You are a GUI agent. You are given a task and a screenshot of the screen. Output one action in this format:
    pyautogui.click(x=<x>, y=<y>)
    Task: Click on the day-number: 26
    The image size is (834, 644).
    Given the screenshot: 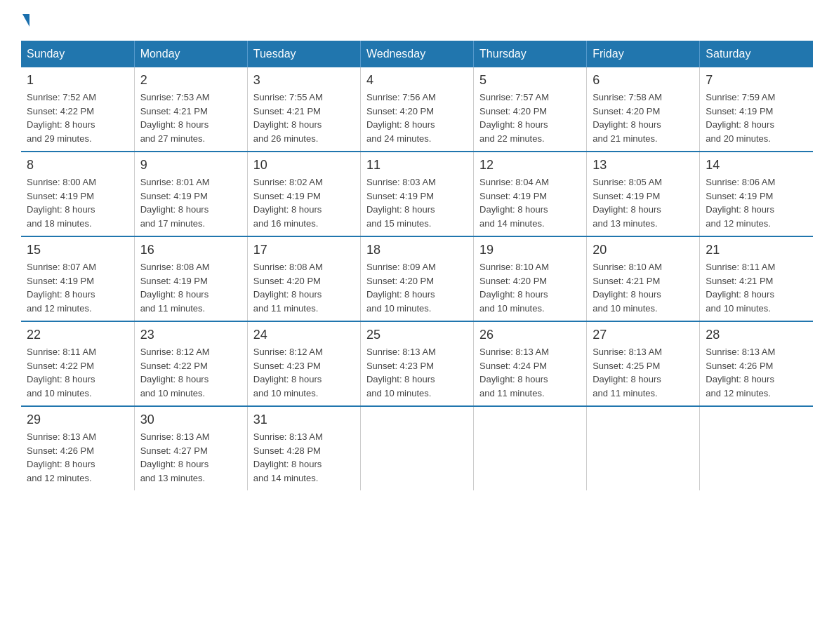 What is the action you would take?
    pyautogui.click(x=530, y=335)
    